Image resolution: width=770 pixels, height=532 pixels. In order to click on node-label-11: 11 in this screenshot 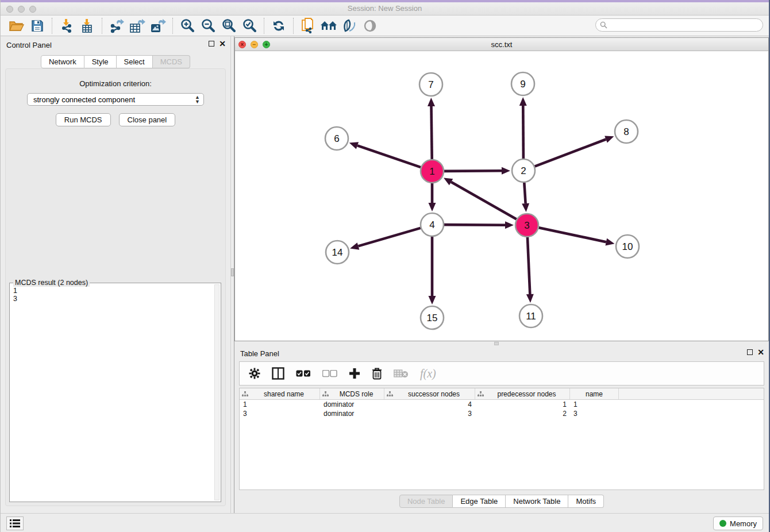, I will do `click(531, 316)`.